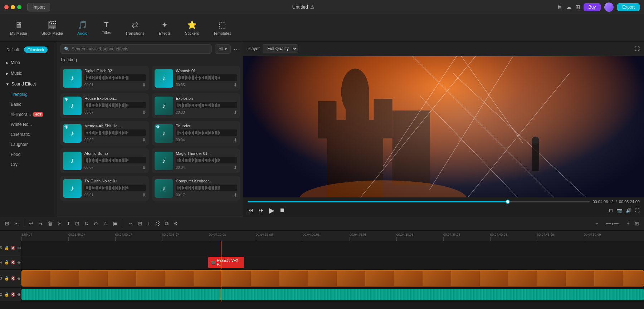 The height and width of the screenshot is (309, 644). I want to click on progress-track, so click(419, 202).